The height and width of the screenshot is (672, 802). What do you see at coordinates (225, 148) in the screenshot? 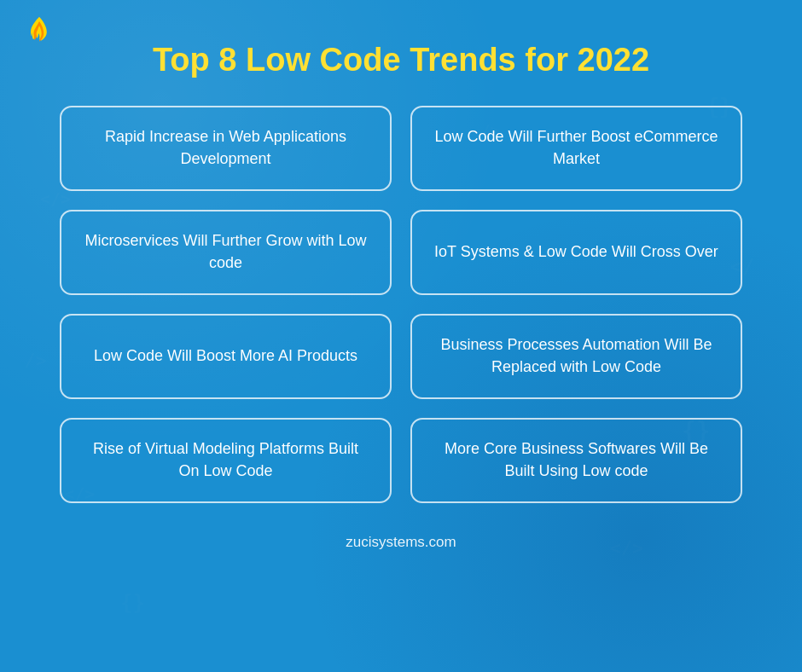
I see `trend-card-1: Rapid Increase in Web Applications Devel…` at bounding box center [225, 148].